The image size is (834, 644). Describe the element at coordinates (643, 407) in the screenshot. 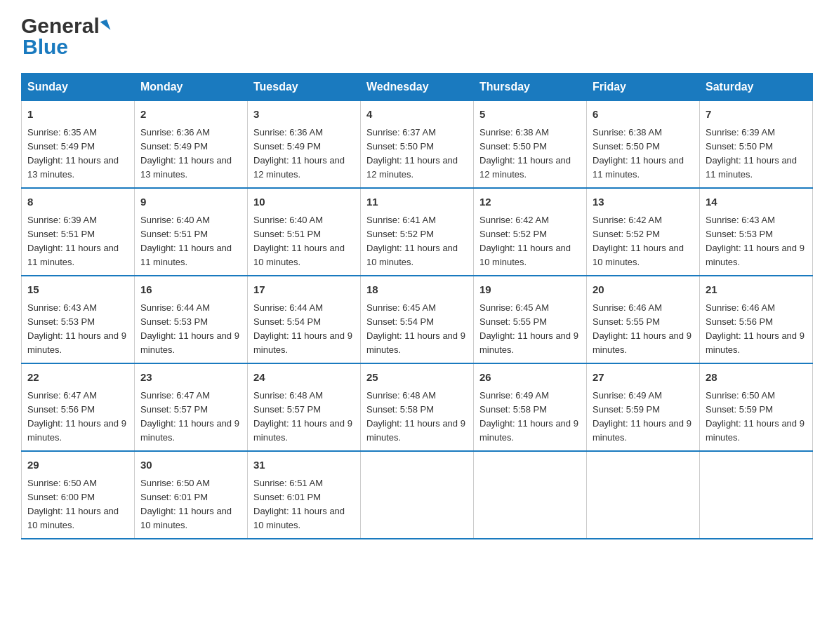

I see `calendar-cell: 27Sunrise: 6:49 AMSunset: 5:59 PMDayligh…` at that location.